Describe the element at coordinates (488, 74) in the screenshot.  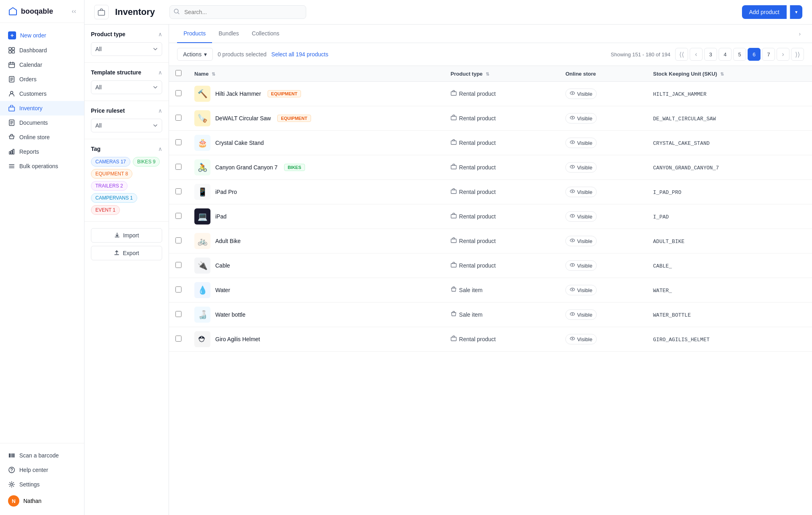
I see `sort-type-icon: ⇅` at that location.